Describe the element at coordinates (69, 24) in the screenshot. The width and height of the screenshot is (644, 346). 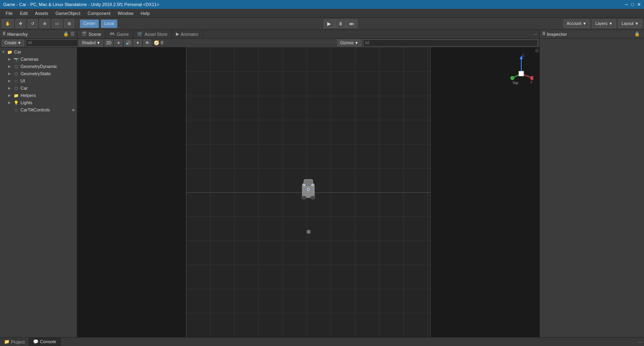
I see `transform-tool-btn: ⊞` at that location.